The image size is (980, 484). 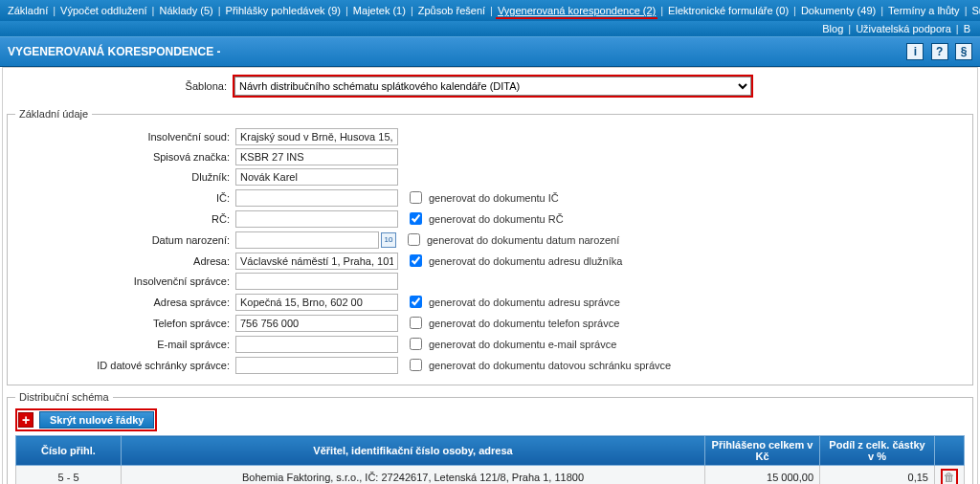 I want to click on databox-gen-checkbox, so click(x=415, y=365).